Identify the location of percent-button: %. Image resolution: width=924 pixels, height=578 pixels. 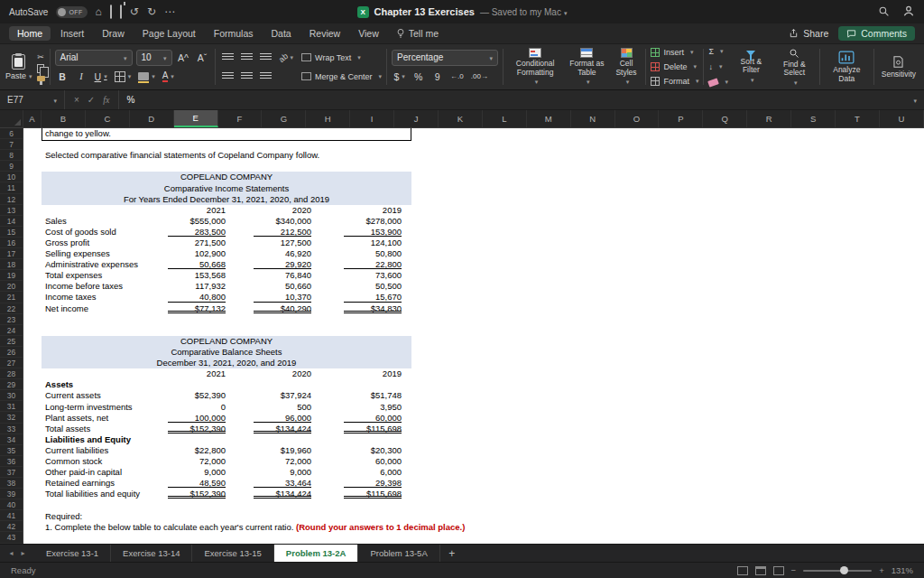
(419, 77).